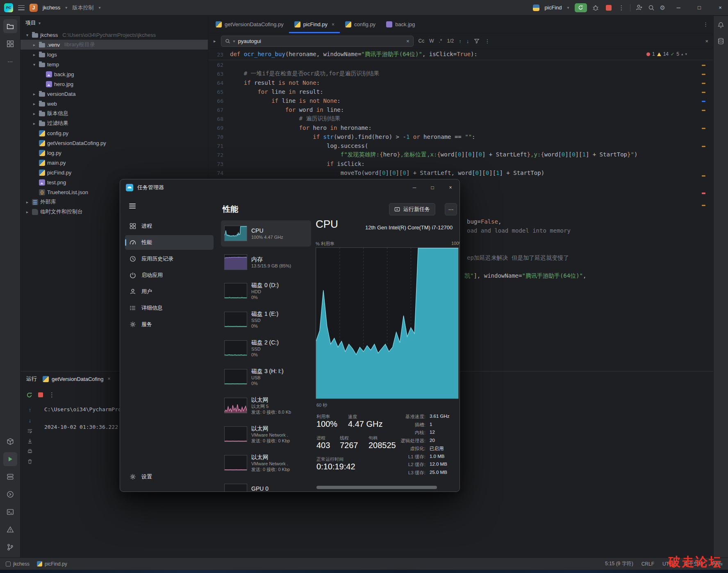 The height and width of the screenshot is (573, 728). I want to click on version-control-button, so click(10, 547).